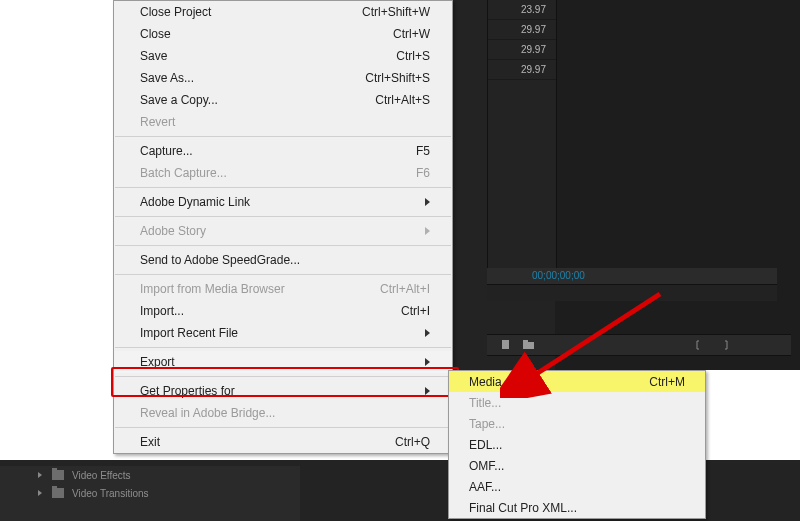 This screenshot has height=521, width=800. Describe the element at coordinates (577, 402) in the screenshot. I see `submenu-item-title: Title...` at that location.